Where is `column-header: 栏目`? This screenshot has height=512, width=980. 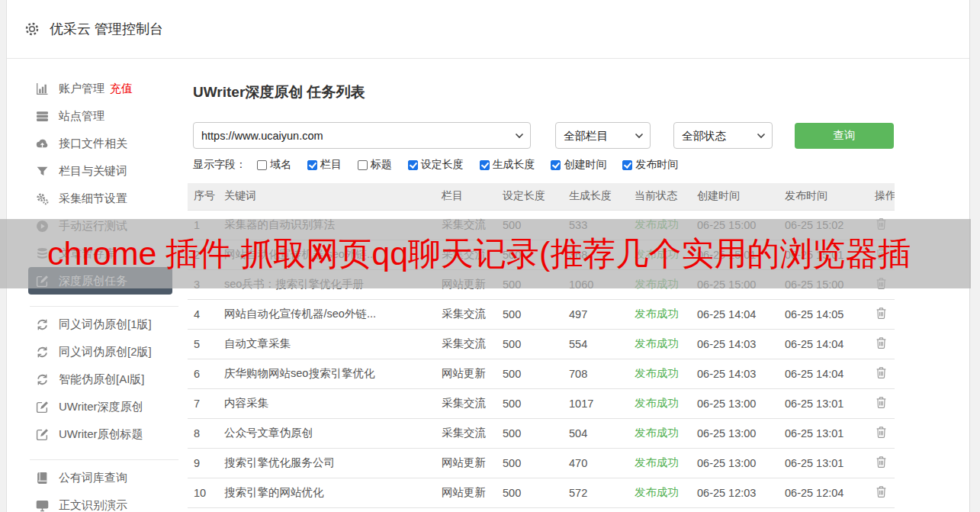
column-header: 栏目 is located at coordinates (466, 197).